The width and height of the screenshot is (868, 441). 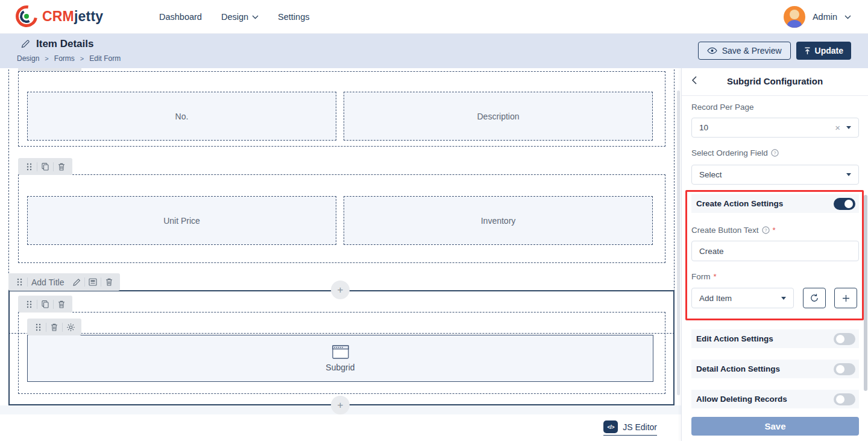 I want to click on record-per-page-select: 10 ×, so click(x=775, y=128).